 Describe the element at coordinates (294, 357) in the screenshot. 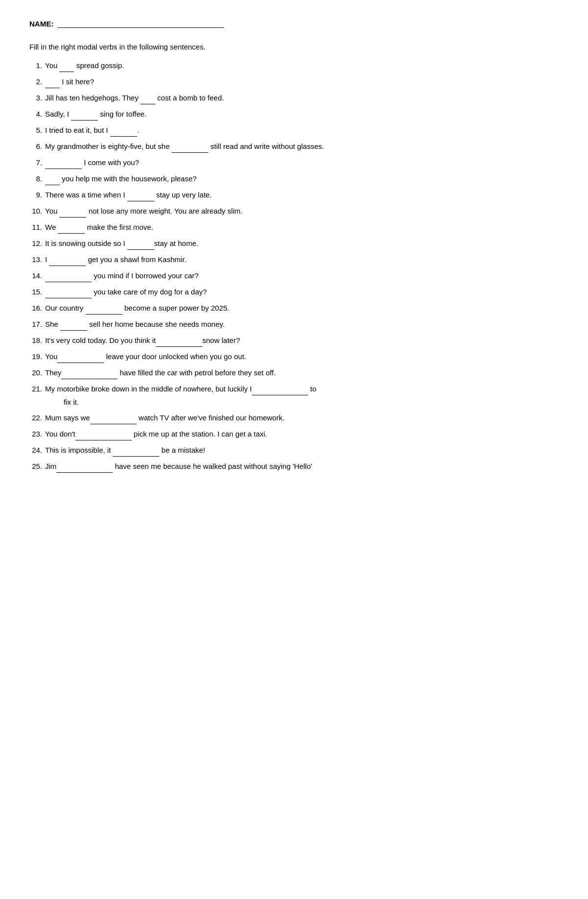

I see `list-item: 19. You leave your door unlocked when yo…` at that location.